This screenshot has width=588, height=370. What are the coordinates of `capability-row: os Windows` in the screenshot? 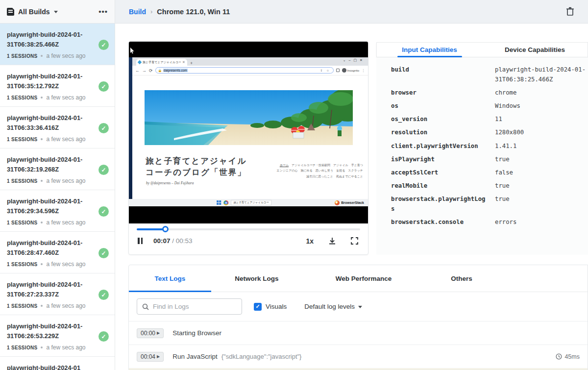 It's located at (490, 106).